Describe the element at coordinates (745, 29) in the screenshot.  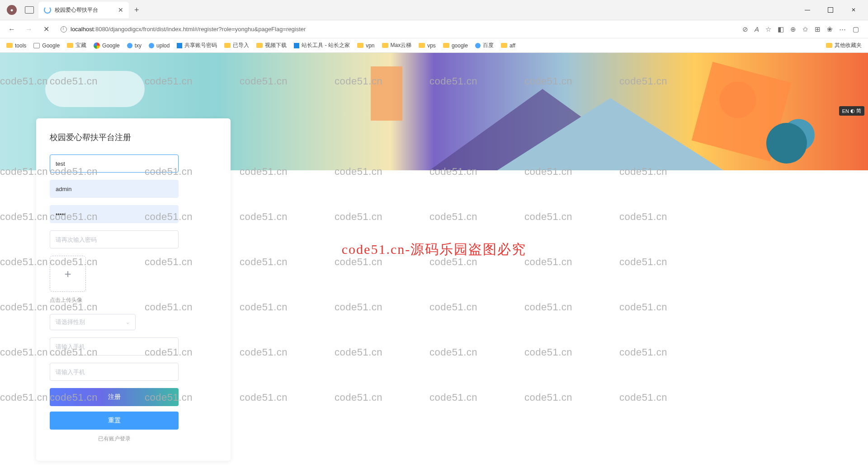
I see `tracking-icon: ⊘` at that location.